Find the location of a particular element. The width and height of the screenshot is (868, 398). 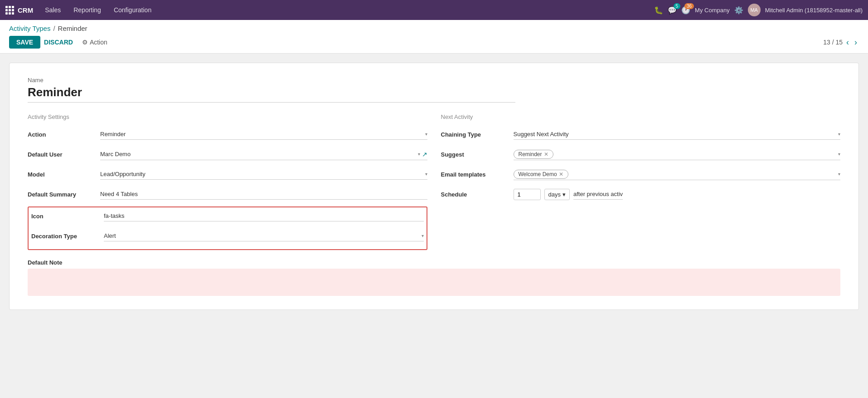

icon-value: fa-tasks is located at coordinates (264, 216).